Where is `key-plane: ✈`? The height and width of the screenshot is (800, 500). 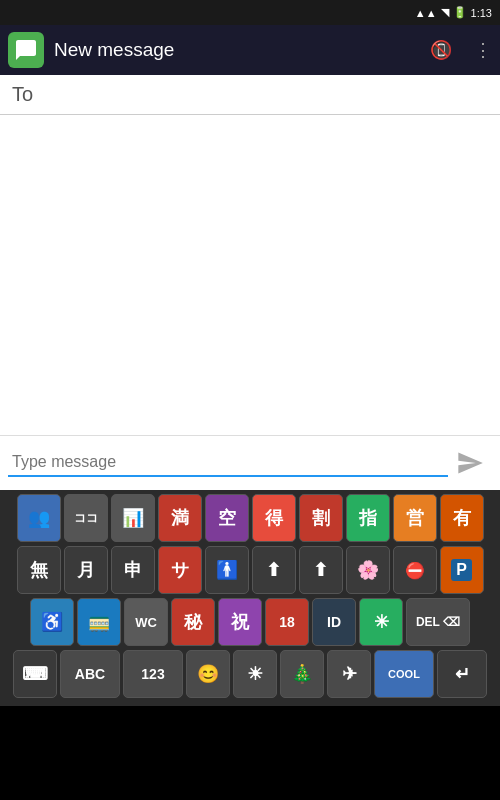 key-plane: ✈ is located at coordinates (349, 674).